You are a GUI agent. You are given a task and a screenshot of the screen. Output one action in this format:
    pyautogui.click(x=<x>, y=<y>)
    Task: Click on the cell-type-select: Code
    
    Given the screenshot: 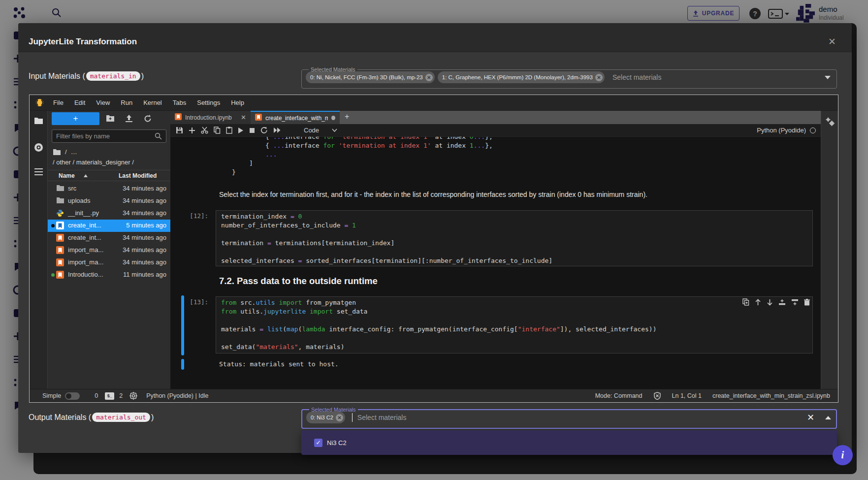 What is the action you would take?
    pyautogui.click(x=311, y=130)
    